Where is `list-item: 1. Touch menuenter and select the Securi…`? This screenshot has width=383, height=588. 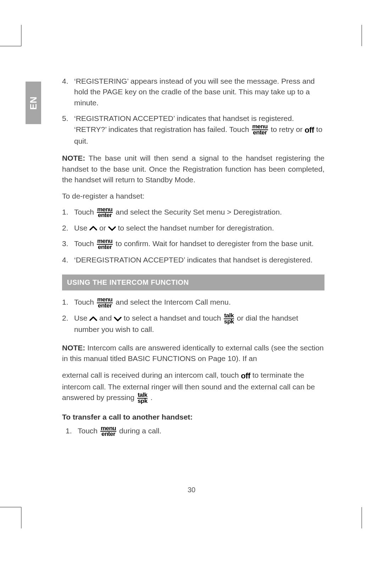
list-item: 1. Touch menuenter and select the Securi… is located at coordinates (193, 212).